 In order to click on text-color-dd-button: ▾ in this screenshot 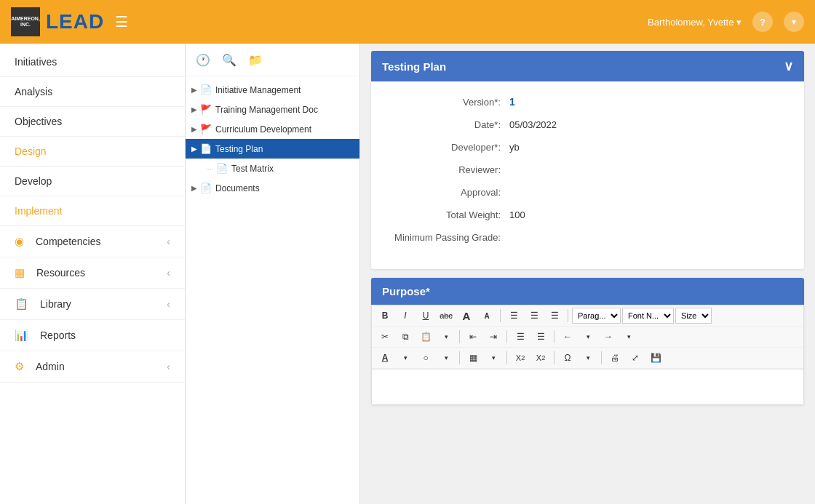, I will do `click(405, 358)`.